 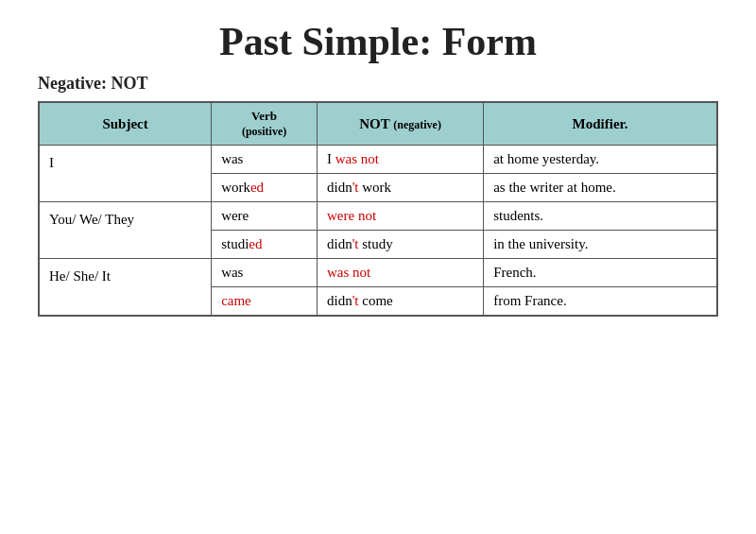 I want to click on not-were-not: were not, so click(x=400, y=216).